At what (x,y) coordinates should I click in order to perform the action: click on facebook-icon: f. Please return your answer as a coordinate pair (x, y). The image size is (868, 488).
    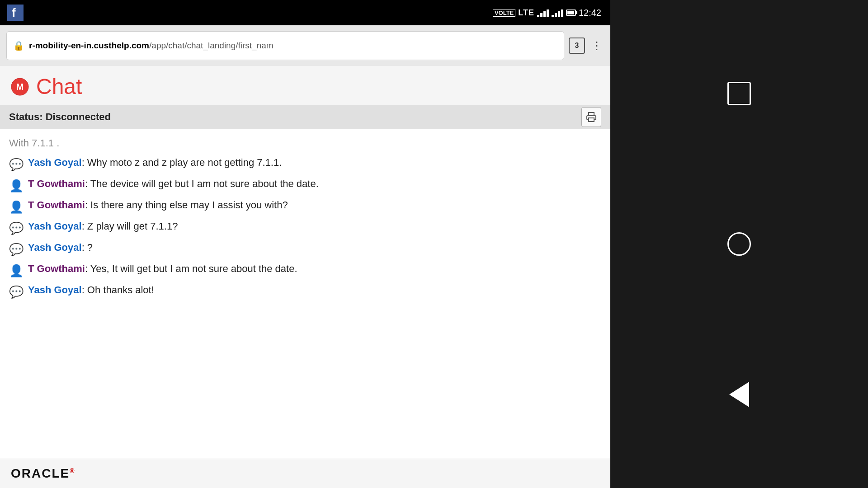
    Looking at the image, I should click on (15, 13).